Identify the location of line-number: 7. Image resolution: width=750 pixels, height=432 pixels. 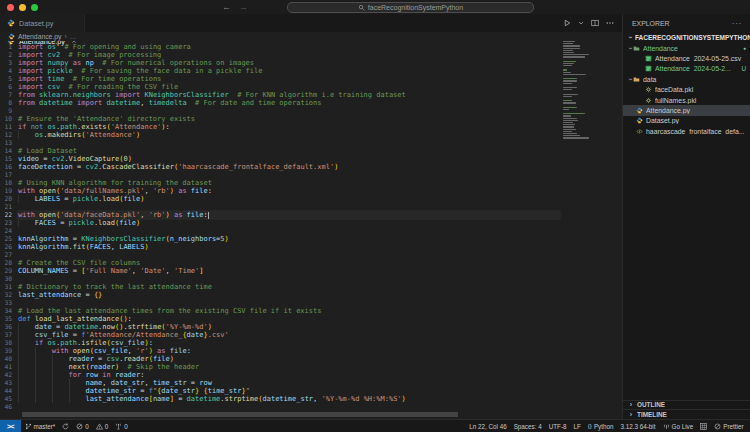
(9, 95).